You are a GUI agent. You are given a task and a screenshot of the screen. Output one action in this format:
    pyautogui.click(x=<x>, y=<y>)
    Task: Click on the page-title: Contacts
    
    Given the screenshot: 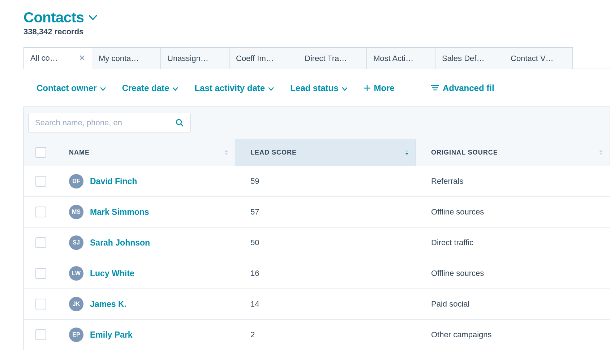 What is the action you would take?
    pyautogui.click(x=53, y=17)
    